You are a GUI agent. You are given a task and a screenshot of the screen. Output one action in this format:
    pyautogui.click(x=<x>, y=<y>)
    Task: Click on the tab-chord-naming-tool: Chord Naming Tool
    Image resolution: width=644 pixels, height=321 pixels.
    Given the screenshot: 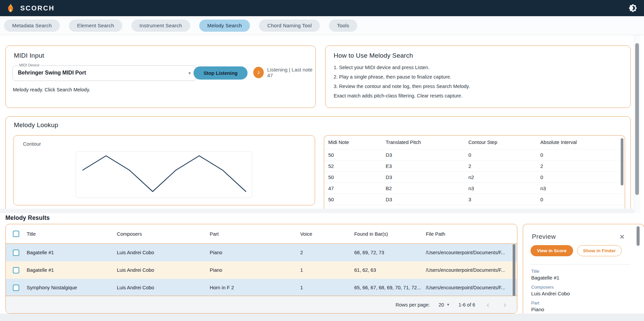 What is the action you would take?
    pyautogui.click(x=289, y=26)
    